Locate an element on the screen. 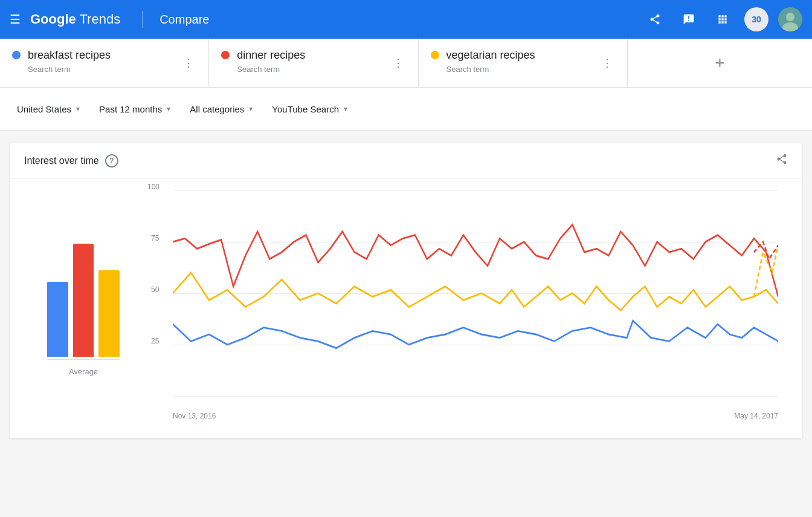 This screenshot has width=812, height=517. bar-blue is located at coordinates (58, 319).